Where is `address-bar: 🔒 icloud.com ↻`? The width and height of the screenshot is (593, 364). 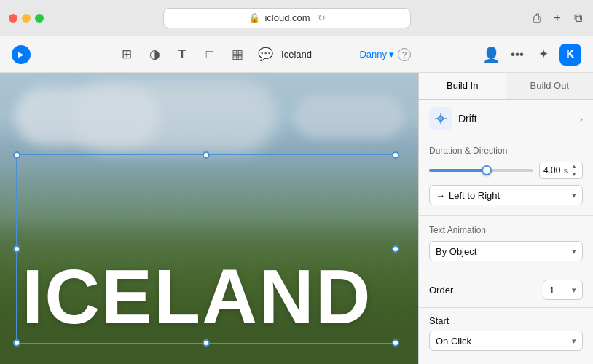
address-bar: 🔒 icloud.com ↻ is located at coordinates (287, 18).